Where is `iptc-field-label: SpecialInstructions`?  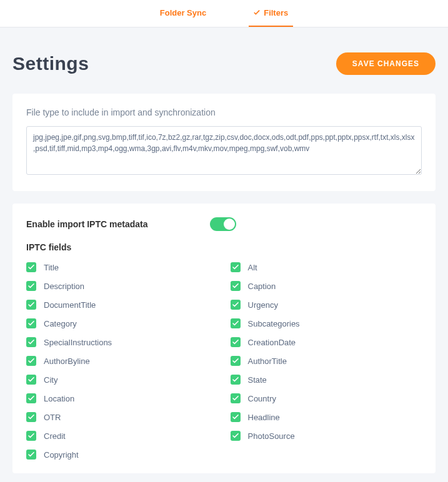
iptc-field-label: SpecialInstructions is located at coordinates (77, 342).